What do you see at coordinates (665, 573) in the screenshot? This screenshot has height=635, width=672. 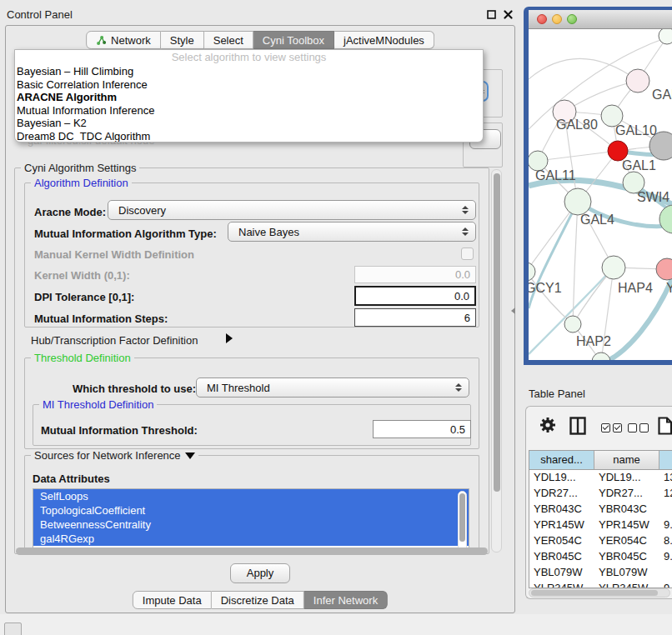 I see `table-cell` at bounding box center [665, 573].